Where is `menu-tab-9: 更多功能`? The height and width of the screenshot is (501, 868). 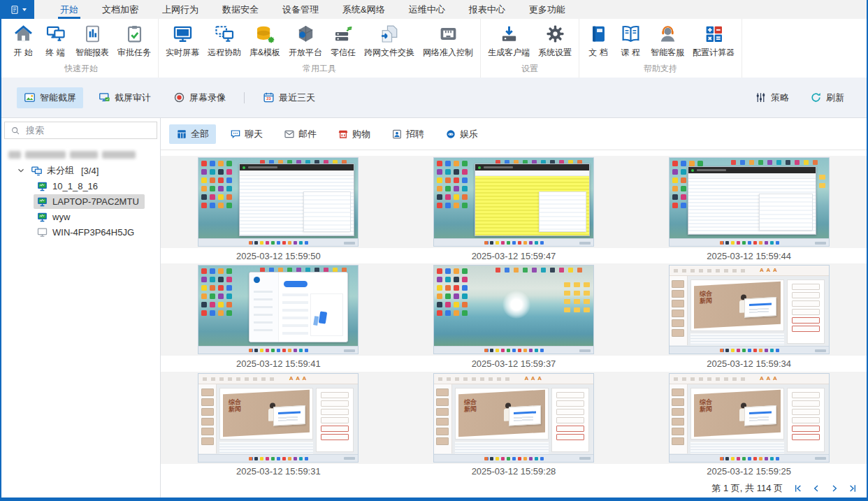
menu-tab-9: 更多功能 is located at coordinates (547, 10).